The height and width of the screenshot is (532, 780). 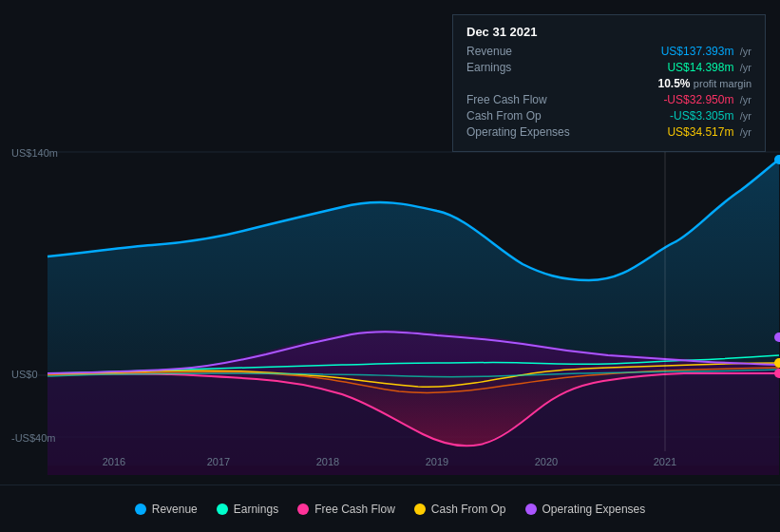 What do you see at coordinates (697, 51) in the screenshot?
I see `revenue-value: US$137.393m` at bounding box center [697, 51].